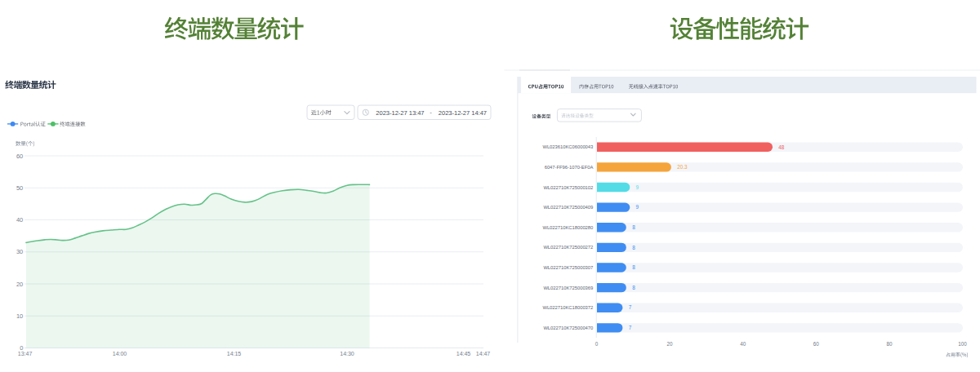  What do you see at coordinates (464, 354) in the screenshot?
I see `svg-text: 14:45` at bounding box center [464, 354].